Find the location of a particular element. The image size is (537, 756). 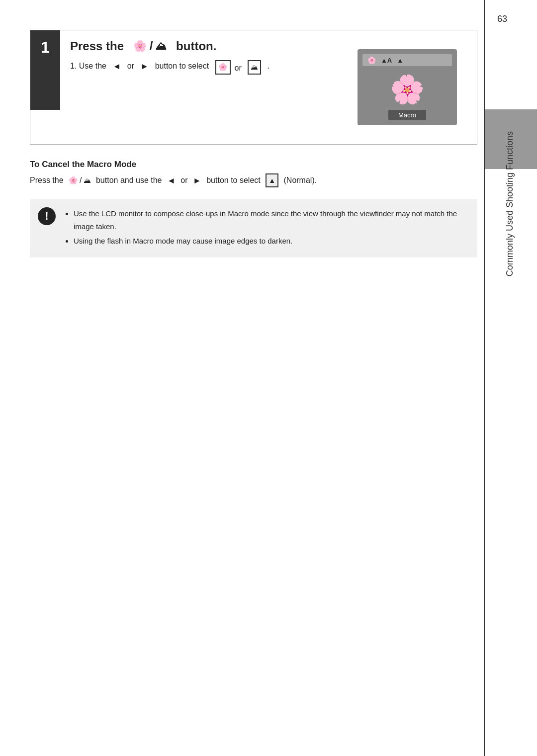

step-title-slash: / is located at coordinates (151, 46).